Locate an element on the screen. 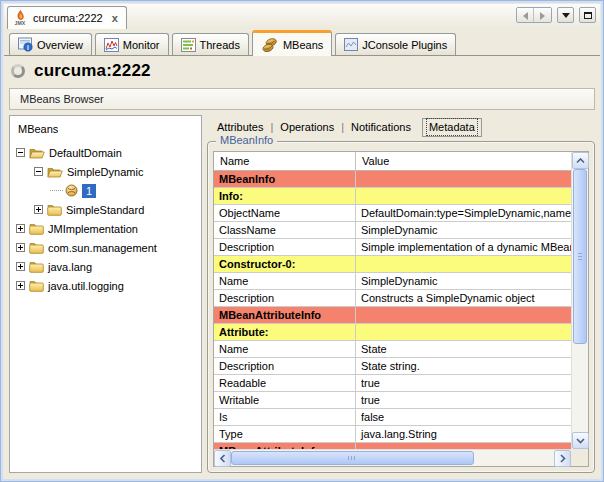 Image resolution: width=604 pixels, height=482 pixels. tree-item-label: java.lang is located at coordinates (70, 267).